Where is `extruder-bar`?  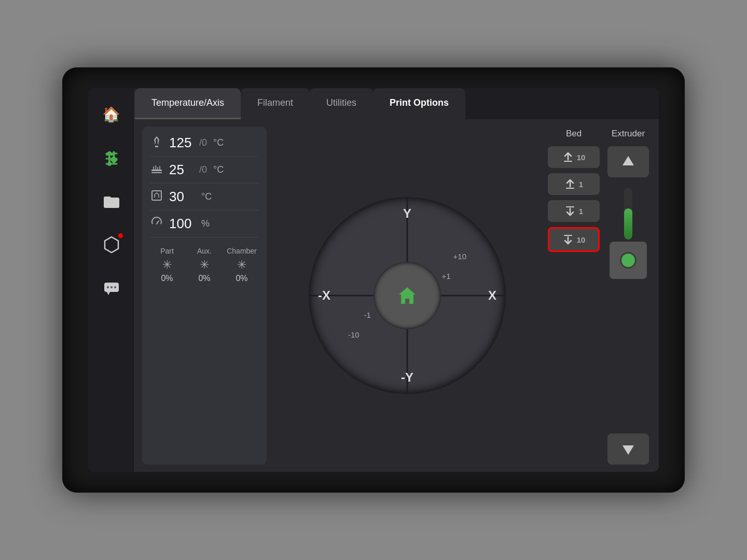
extruder-bar is located at coordinates (628, 214).